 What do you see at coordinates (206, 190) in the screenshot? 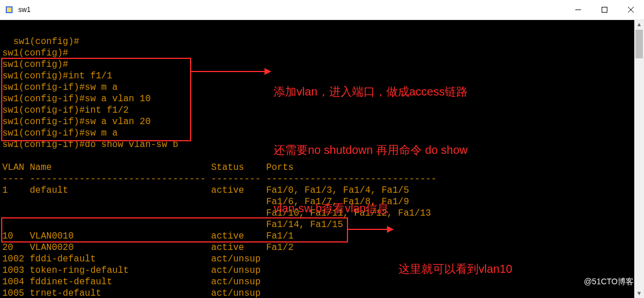
I see `terminal-line: 1 default active Fa1/0, Fa1/3, Fa1/4, Fa…` at bounding box center [206, 190].